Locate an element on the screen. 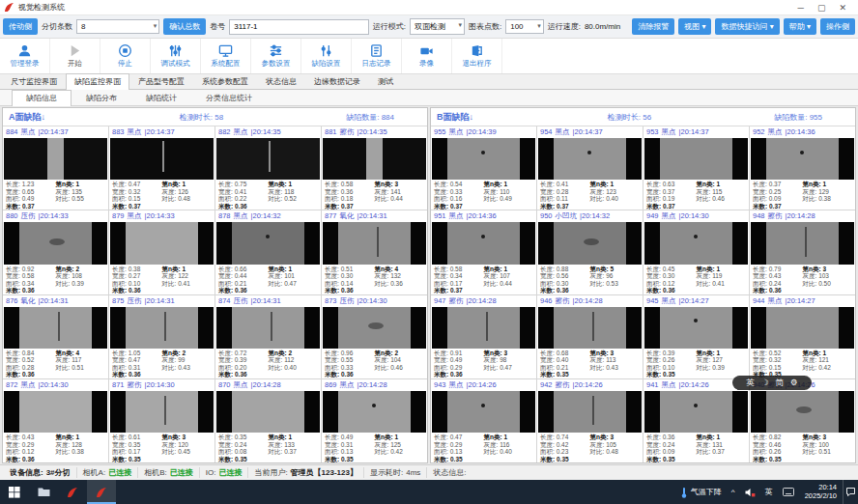 Image resolution: width=858 pixels, height=504 pixels. ime-moon-icon: ☽ is located at coordinates (765, 382).